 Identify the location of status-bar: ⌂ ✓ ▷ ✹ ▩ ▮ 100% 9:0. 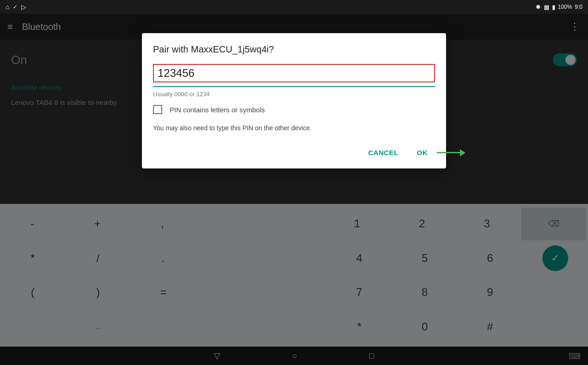
(294, 7).